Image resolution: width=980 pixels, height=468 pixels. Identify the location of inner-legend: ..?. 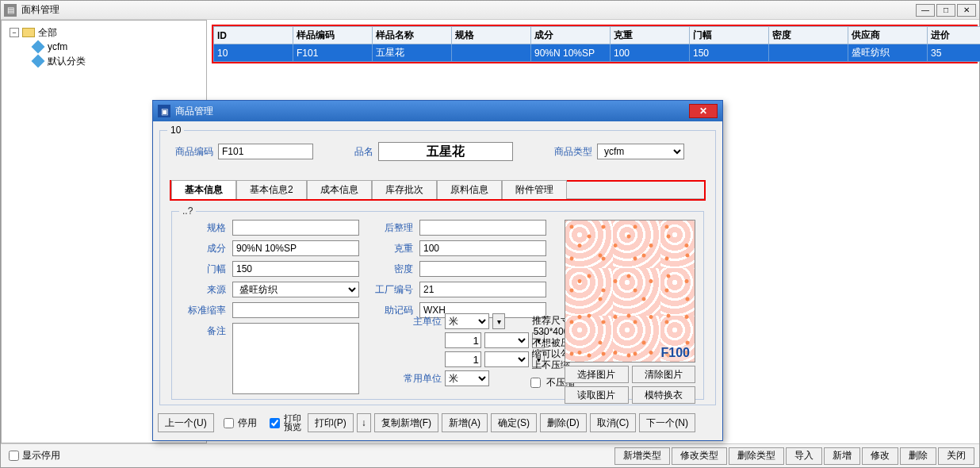
(187, 211).